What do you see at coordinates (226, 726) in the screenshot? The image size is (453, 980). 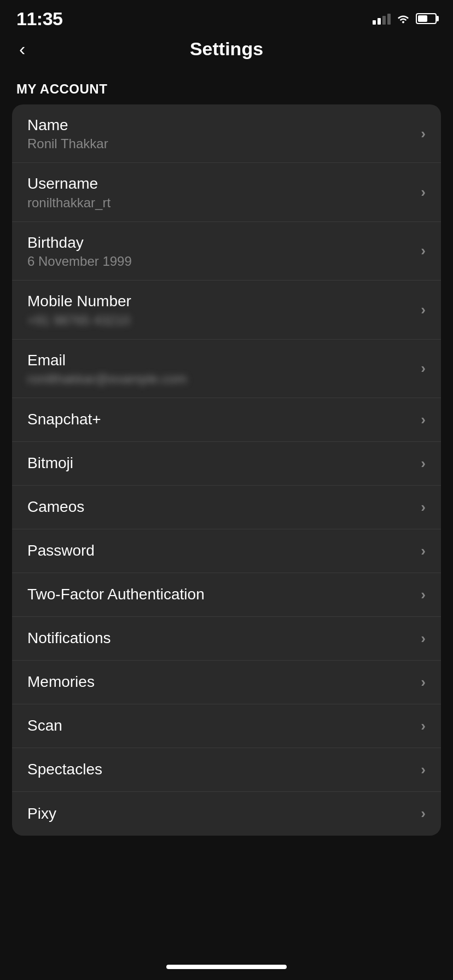 I see `settings-item-scan: Scan ›` at bounding box center [226, 726].